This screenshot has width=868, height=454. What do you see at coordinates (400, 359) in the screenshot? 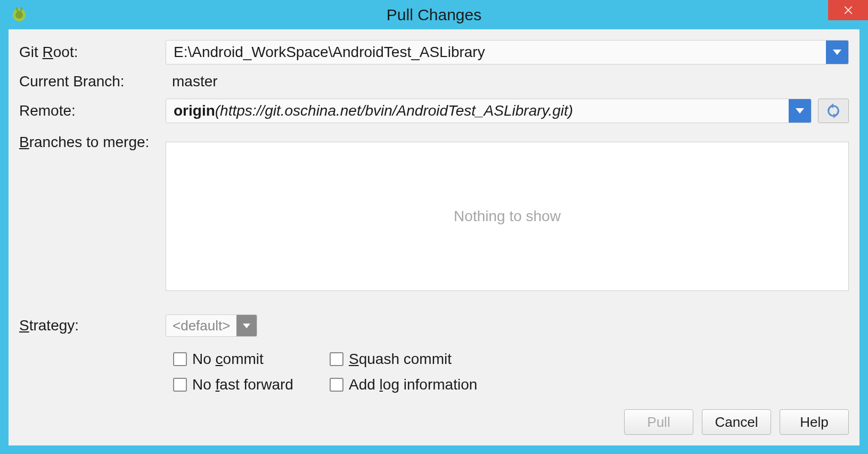
I see `squash-commit-label: Squash commit` at bounding box center [400, 359].